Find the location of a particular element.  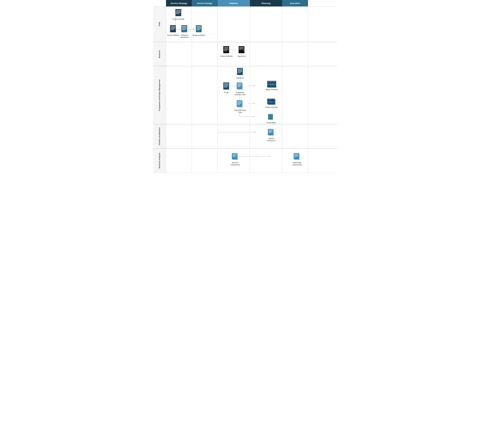

svg-text: Durat is located at coordinates (271, 82).